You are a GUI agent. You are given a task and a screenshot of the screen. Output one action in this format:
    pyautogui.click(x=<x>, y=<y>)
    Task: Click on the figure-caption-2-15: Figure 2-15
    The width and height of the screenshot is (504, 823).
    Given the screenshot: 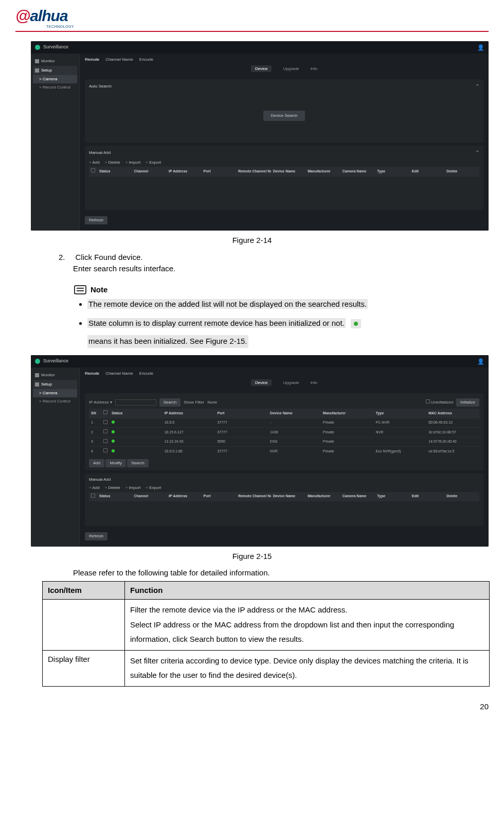 What is the action you would take?
    pyautogui.click(x=252, y=557)
    